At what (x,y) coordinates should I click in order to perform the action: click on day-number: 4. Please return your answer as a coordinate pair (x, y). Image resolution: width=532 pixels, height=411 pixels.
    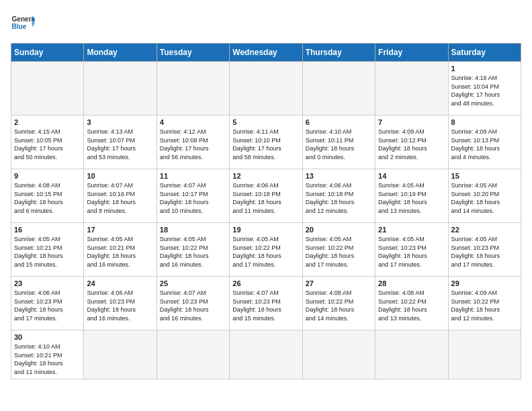
    Looking at the image, I should click on (193, 122).